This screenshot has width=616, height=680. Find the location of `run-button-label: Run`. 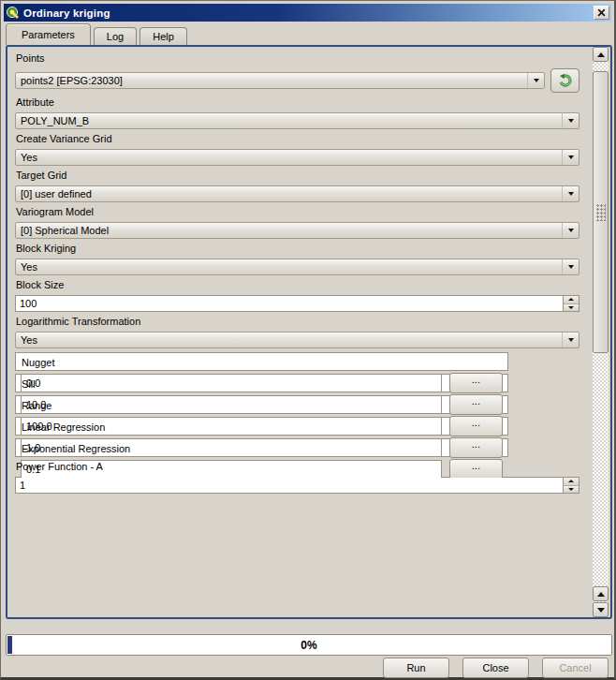

run-button-label: Run is located at coordinates (416, 668).